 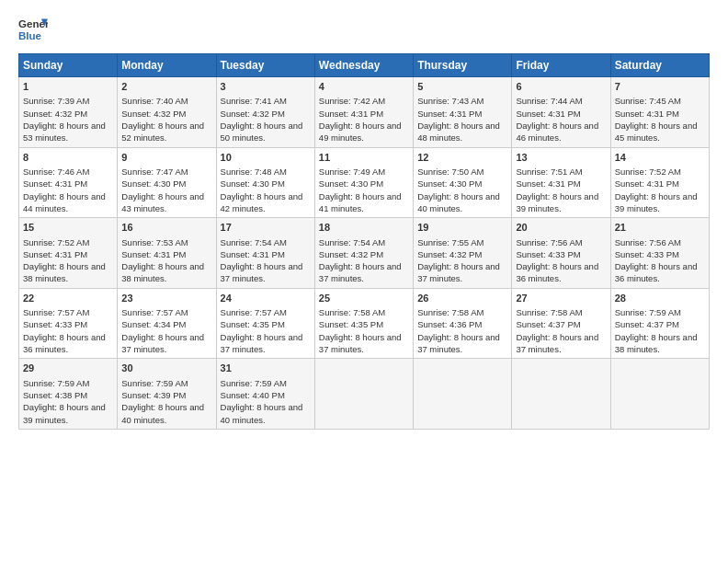 I want to click on day-number: 28, so click(x=660, y=298).